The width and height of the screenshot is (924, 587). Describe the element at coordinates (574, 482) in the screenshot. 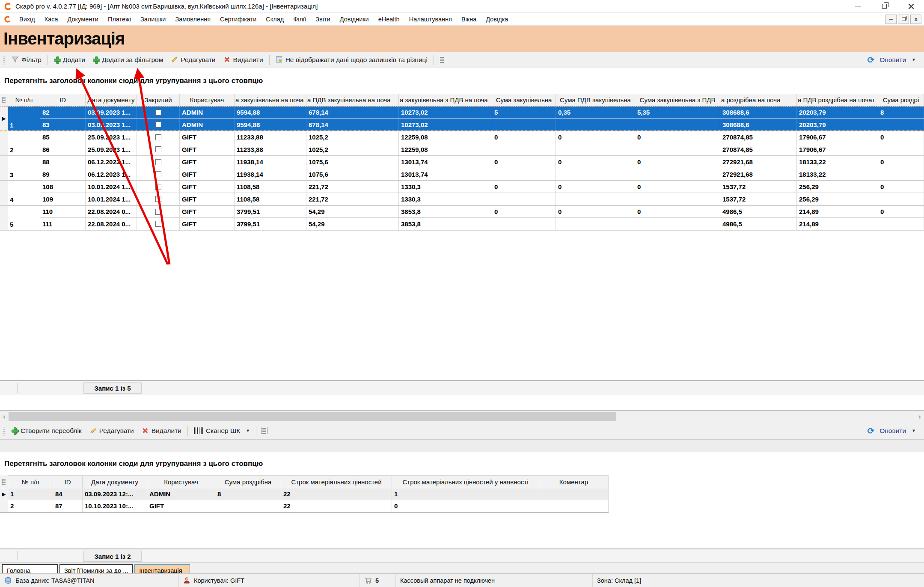

I see `bottom-column-header-8: Коментар` at that location.